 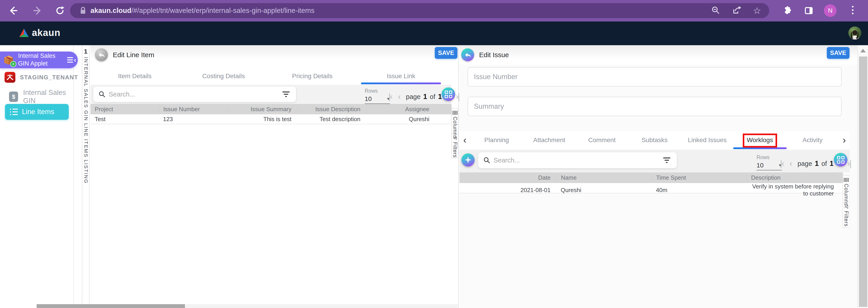 What do you see at coordinates (38, 11) in the screenshot?
I see `browser-forward-icon` at bounding box center [38, 11].